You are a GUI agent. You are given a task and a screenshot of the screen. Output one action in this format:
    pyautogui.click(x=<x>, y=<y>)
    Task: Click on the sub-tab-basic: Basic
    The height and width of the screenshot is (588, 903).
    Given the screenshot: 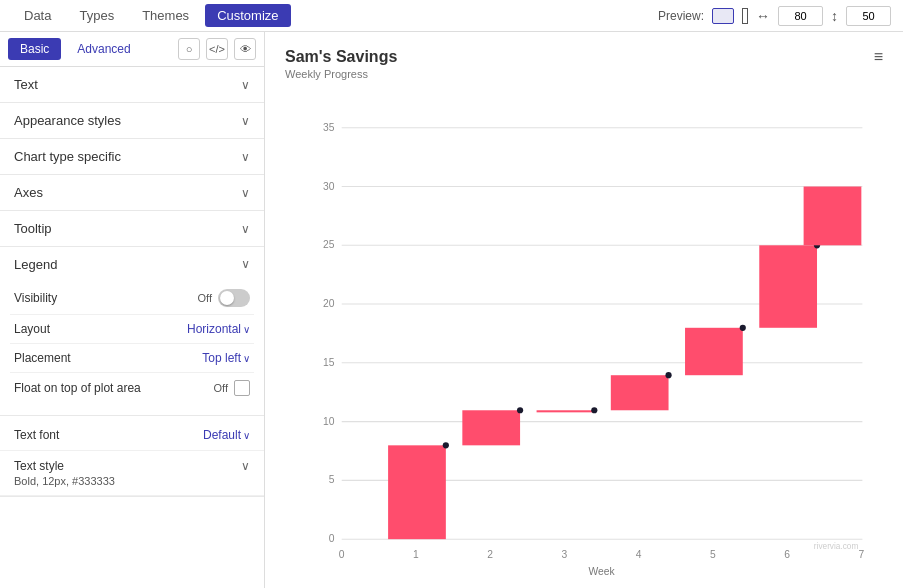 What is the action you would take?
    pyautogui.click(x=34, y=49)
    